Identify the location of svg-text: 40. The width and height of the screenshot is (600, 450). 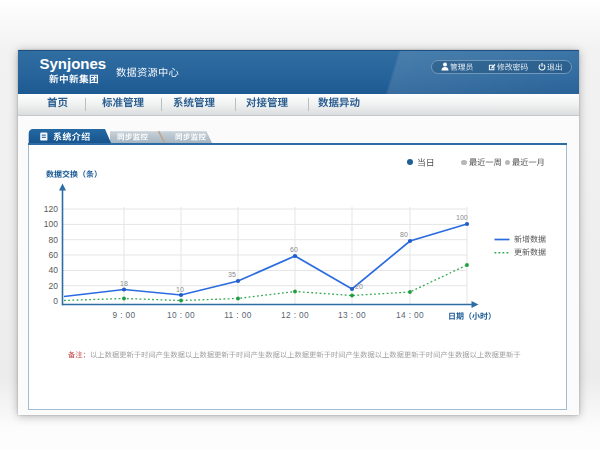
(54, 270).